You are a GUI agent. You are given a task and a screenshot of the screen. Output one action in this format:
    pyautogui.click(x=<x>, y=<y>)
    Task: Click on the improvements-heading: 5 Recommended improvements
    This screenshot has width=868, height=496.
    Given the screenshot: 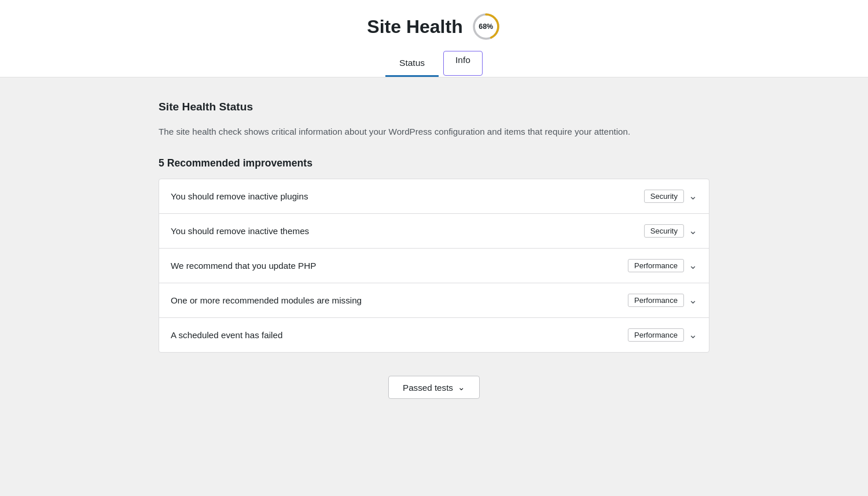 What is the action you would take?
    pyautogui.click(x=434, y=163)
    